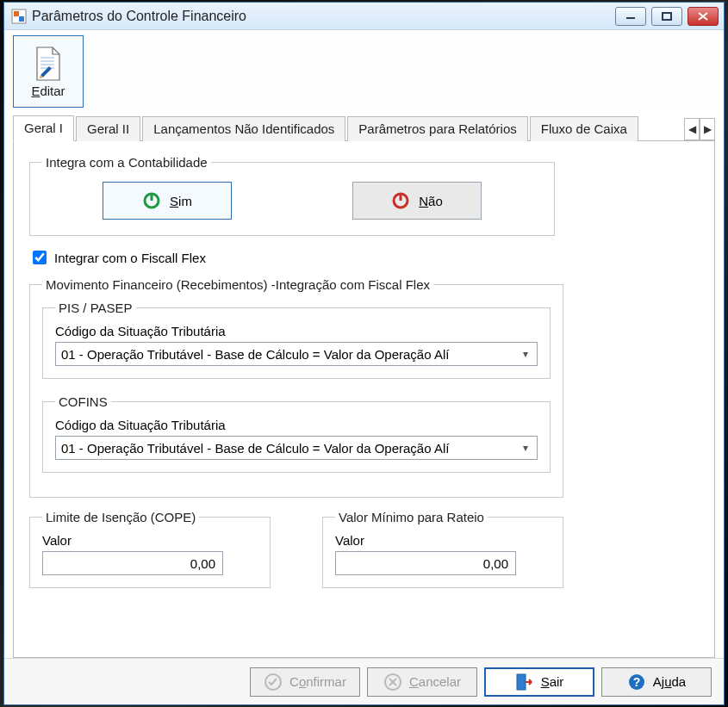 Image resolution: width=728 pixels, height=707 pixels. Describe the element at coordinates (364, 257) in the screenshot. I see `integrar-fiscal-flex-row: Integrar com o Fiscall Flex` at that location.